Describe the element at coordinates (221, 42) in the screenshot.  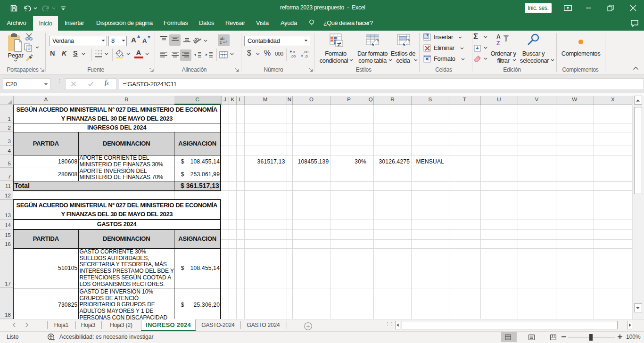
I see `svg-text: c` at that location.